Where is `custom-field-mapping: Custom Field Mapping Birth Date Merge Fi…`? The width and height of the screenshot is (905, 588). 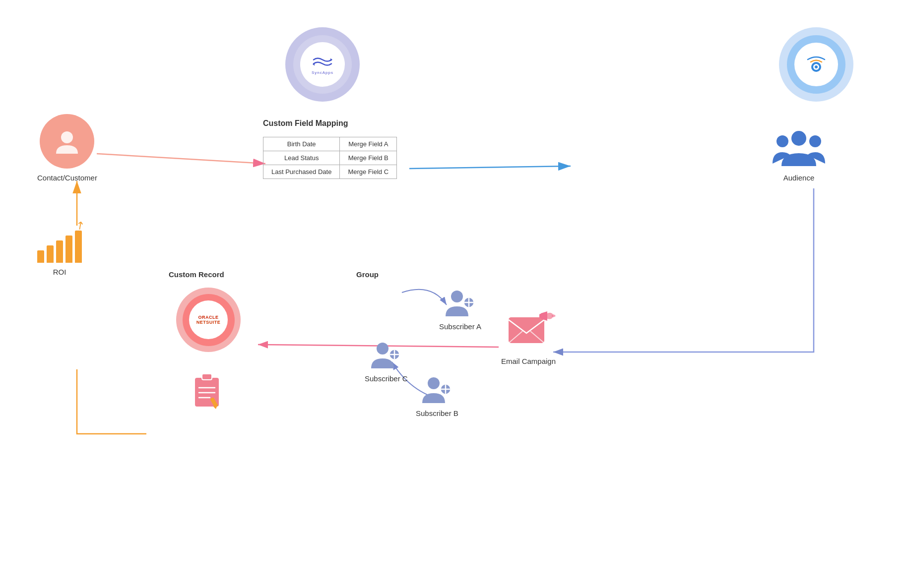
custom-field-mapping: Custom Field Mapping Birth Date Merge Fi… is located at coordinates (330, 149).